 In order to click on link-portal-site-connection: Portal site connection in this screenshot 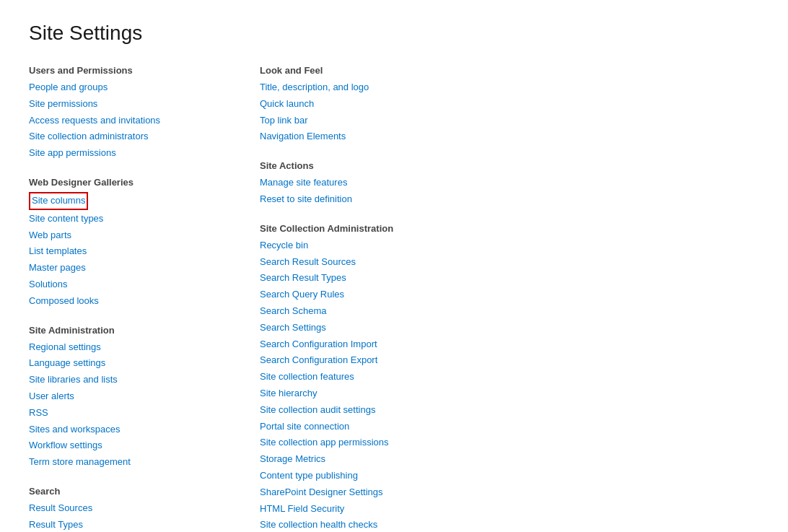, I will do `click(305, 426)`.